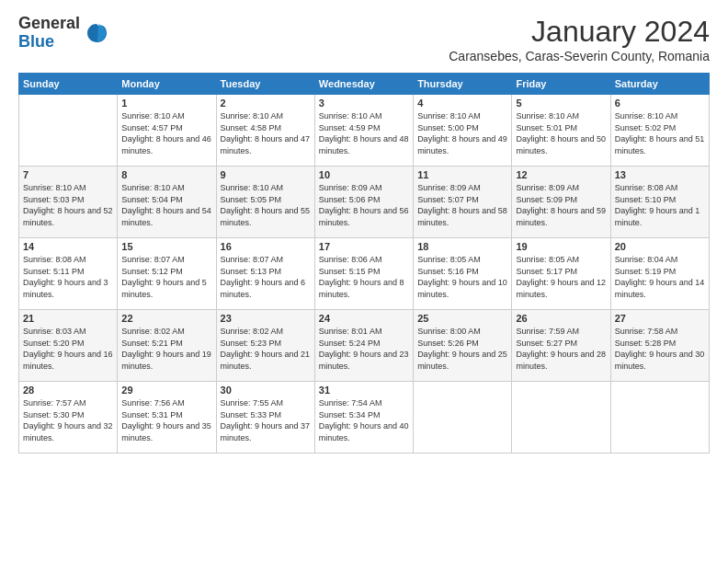 The width and height of the screenshot is (728, 563). What do you see at coordinates (579, 31) in the screenshot?
I see `month-title: January 2024` at bounding box center [579, 31].